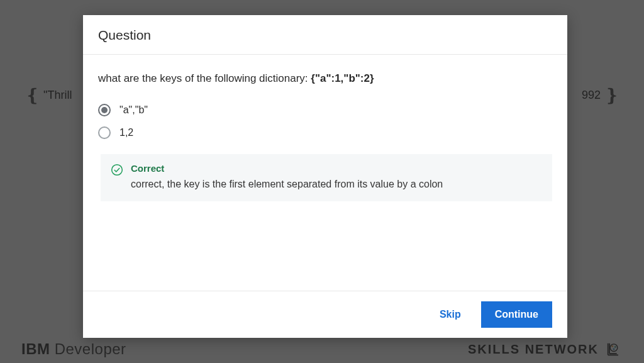 Image resolution: width=644 pixels, height=363 pixels. Describe the element at coordinates (342, 78) in the screenshot. I see `question-code: {"a":1,"b":2}` at that location.